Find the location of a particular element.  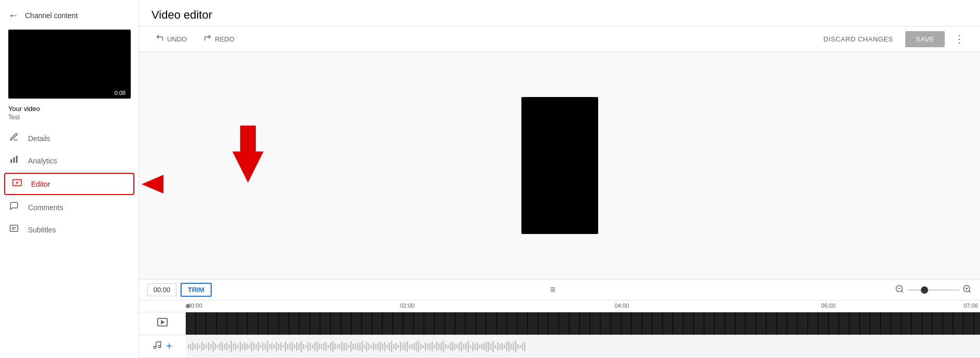

video-subtitle: Test is located at coordinates (70, 117).